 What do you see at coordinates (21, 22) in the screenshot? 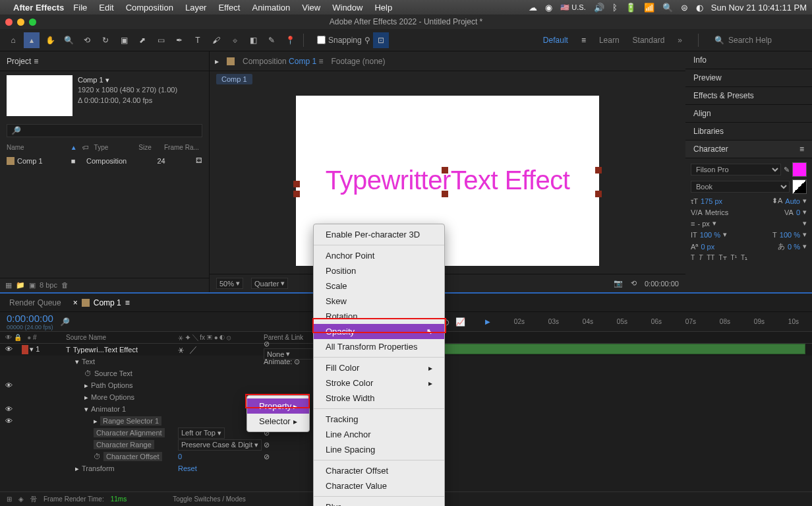
I see `window-minimize-button` at bounding box center [21, 22].